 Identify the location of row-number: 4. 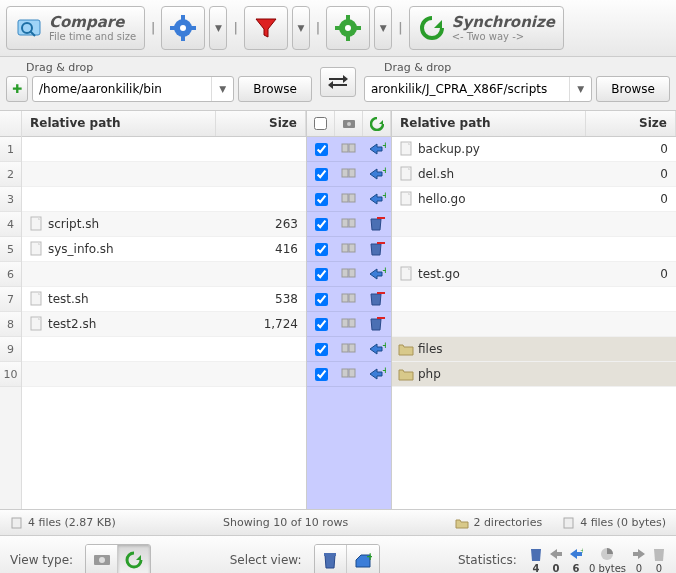
(10, 224).